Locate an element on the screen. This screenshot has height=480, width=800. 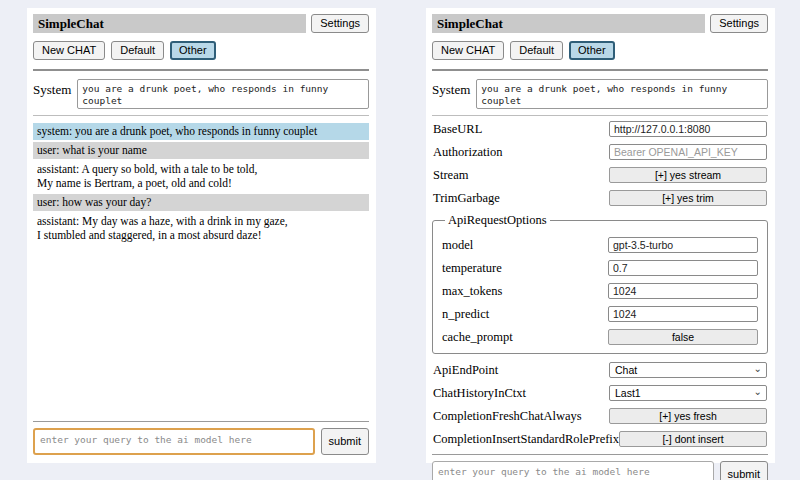
chat-history-in-ctxt-value: Last1 is located at coordinates (628, 393).